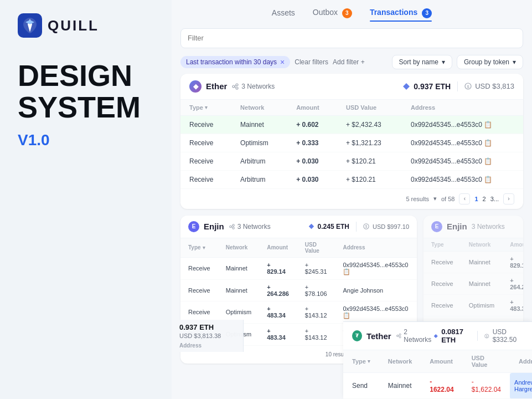 This screenshot has width=532, height=399. Describe the element at coordinates (296, 86) in the screenshot. I see `token-name-area: ◆ Ether 3 Networks` at that location.